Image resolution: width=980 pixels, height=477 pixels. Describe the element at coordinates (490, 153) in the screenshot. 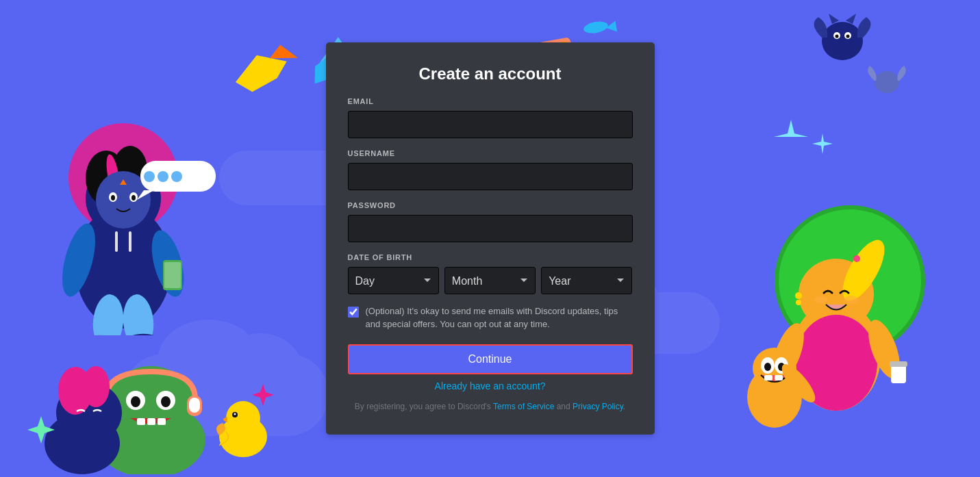

I see `username-label: USERNAME` at that location.